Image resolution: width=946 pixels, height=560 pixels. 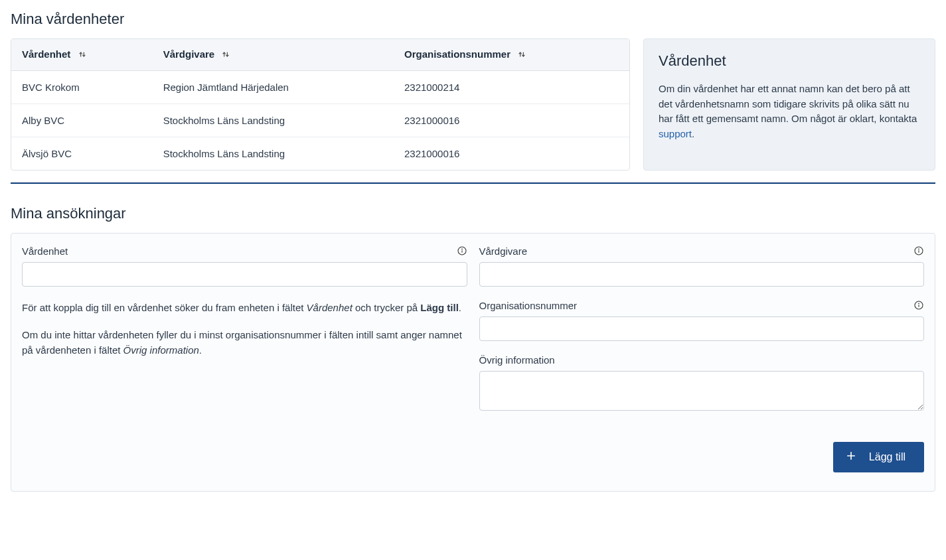 I want to click on input-unit, so click(x=244, y=275).